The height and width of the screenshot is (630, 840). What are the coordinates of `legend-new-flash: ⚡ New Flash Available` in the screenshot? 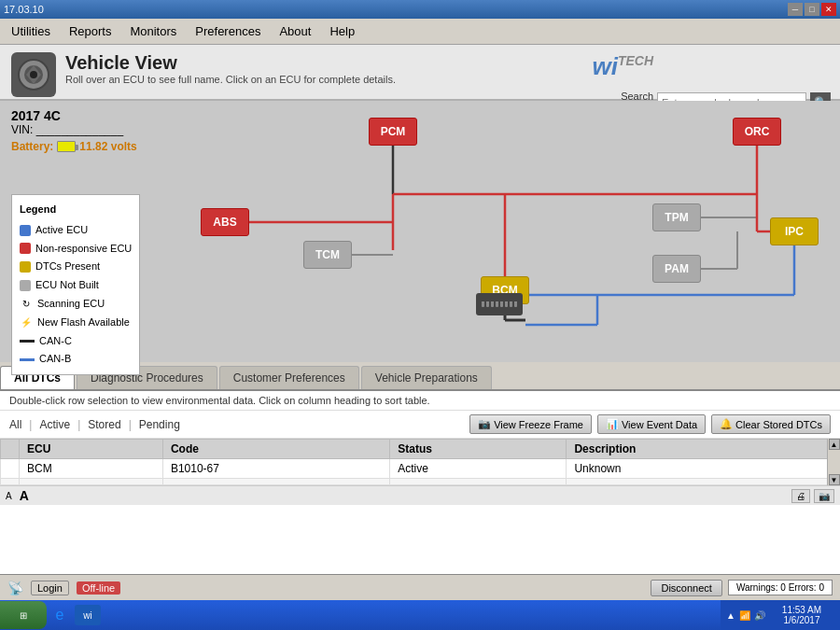 It's located at (76, 323).